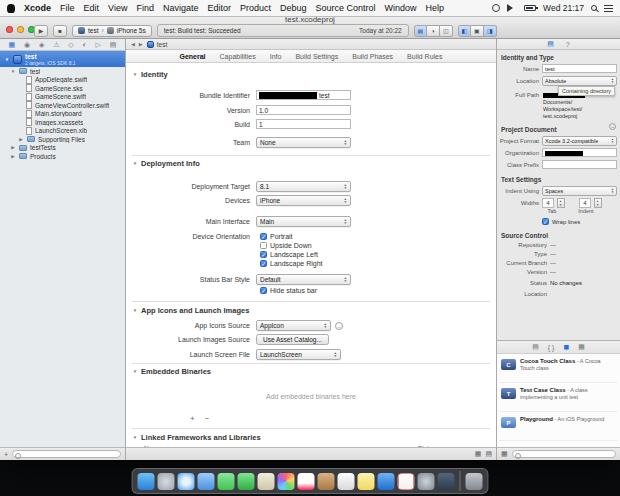 This screenshot has height=496, width=620. Describe the element at coordinates (190, 310) in the screenshot. I see `app-icons-section-header: App Icons and Launch Images` at that location.